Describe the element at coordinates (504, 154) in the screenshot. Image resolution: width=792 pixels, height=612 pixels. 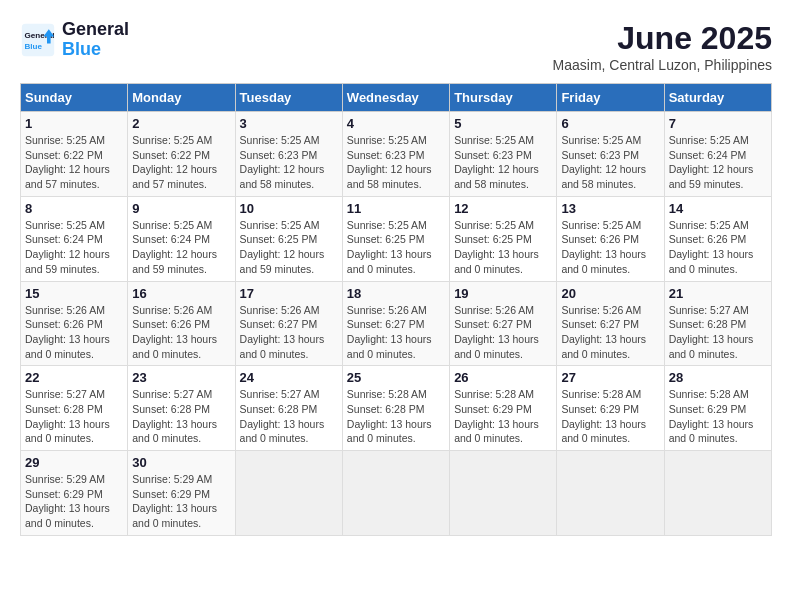
I see `calendar-day-cell: 5Sunrise: 5:25 AMSunset: 6:23 PMDaylight…` at that location.